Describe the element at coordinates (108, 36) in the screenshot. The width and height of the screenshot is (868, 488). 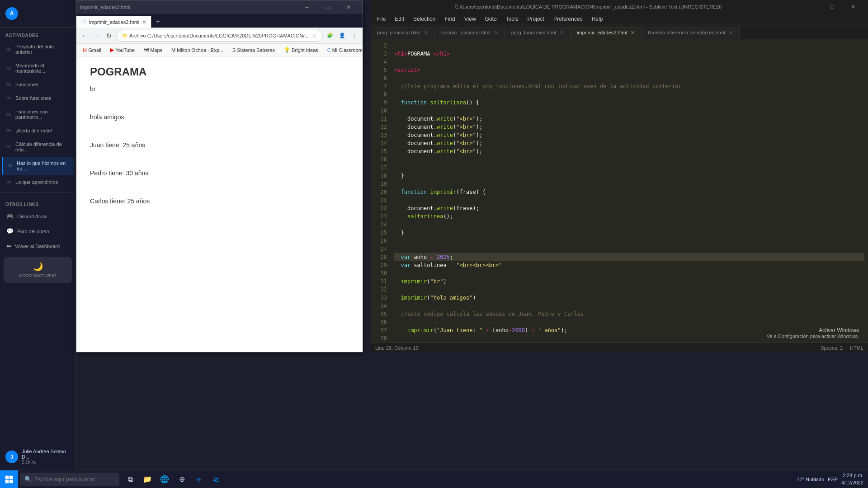
I see `refresh-button: ↻` at that location.